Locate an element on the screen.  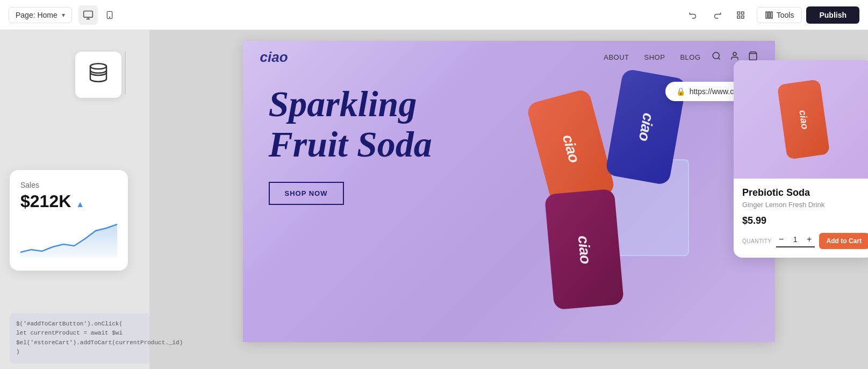
nav-shop: SHOP is located at coordinates (655, 57).